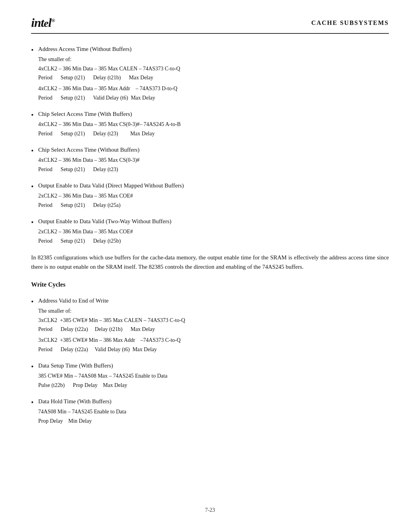  What do you see at coordinates (214, 236) in the screenshot?
I see `formula-5a: 2xCLK2 – 386 Min Data – 385 Max COE# Per…` at bounding box center [214, 236].